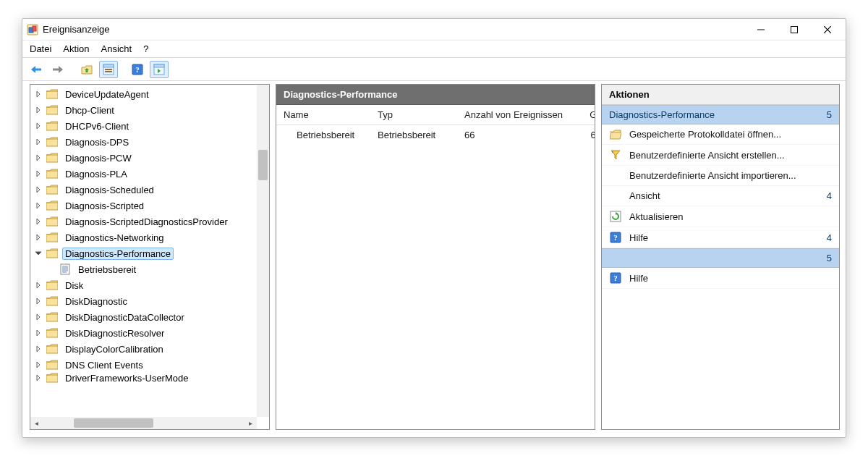 Image resolution: width=868 pixels, height=456 pixels. What do you see at coordinates (143, 423) in the screenshot?
I see `tree-horizontal-scrollbar: ◂ ▸` at bounding box center [143, 423].